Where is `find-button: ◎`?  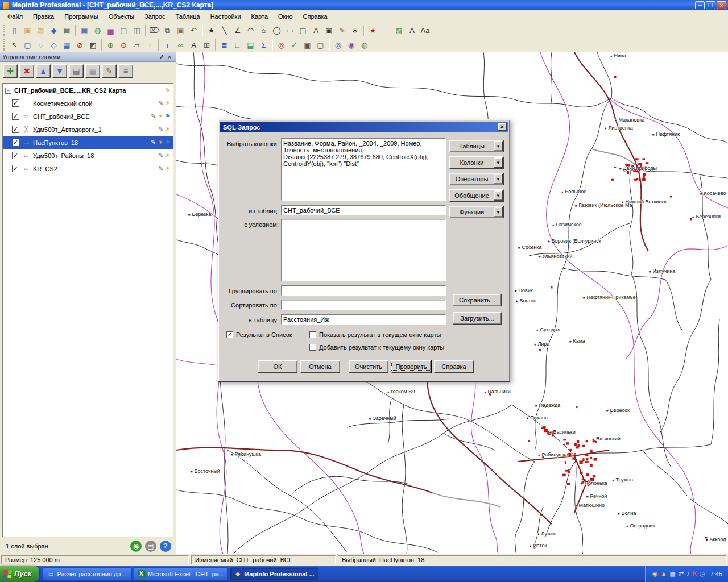
find-button: ◎ is located at coordinates (338, 45).